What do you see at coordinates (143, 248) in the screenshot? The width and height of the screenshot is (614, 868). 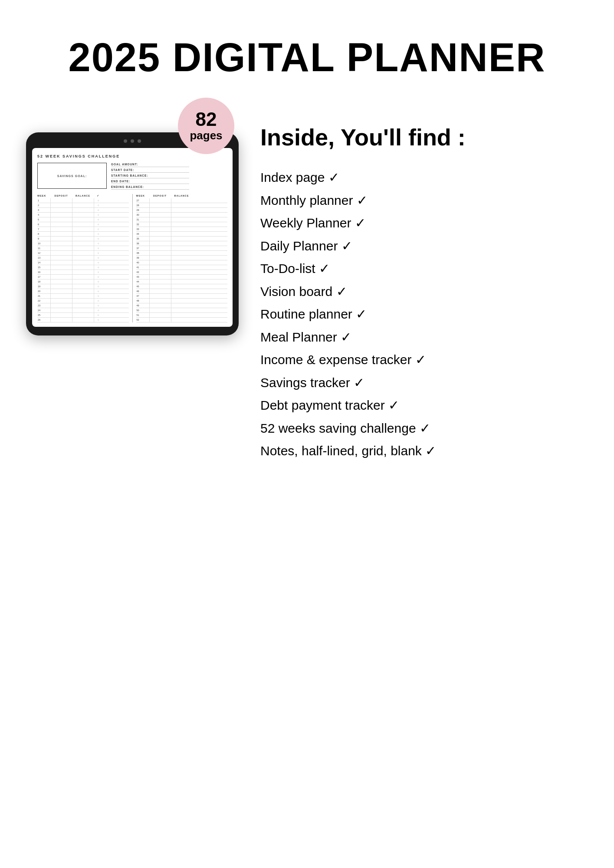 I see `week-cell: 37` at bounding box center [143, 248].